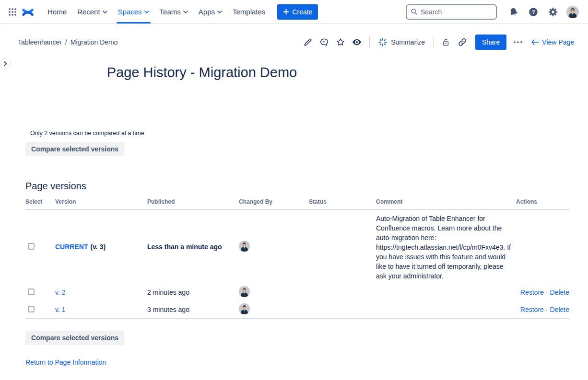 This screenshot has height=380, width=588. Describe the element at coordinates (98, 247) in the screenshot. I see `version-suffix: (v. 3)` at that location.